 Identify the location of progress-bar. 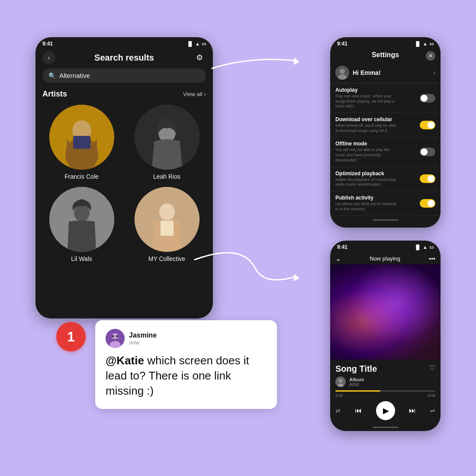
(385, 391).